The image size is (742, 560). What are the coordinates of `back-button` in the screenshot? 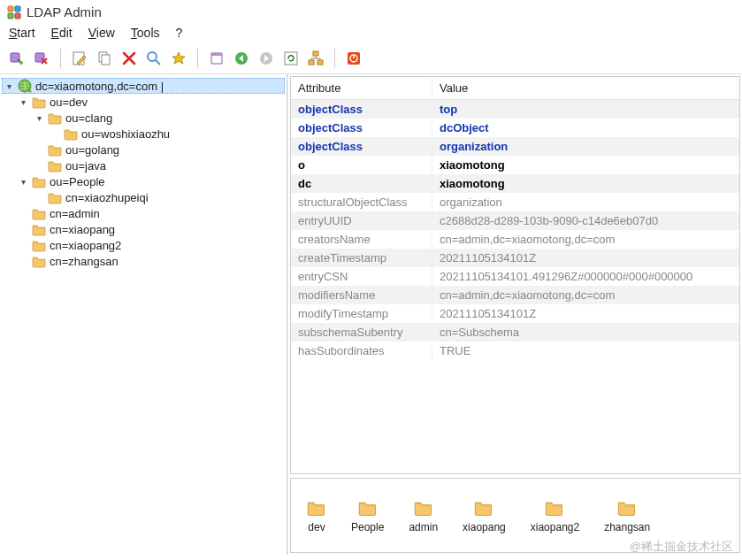 It's located at (241, 58).